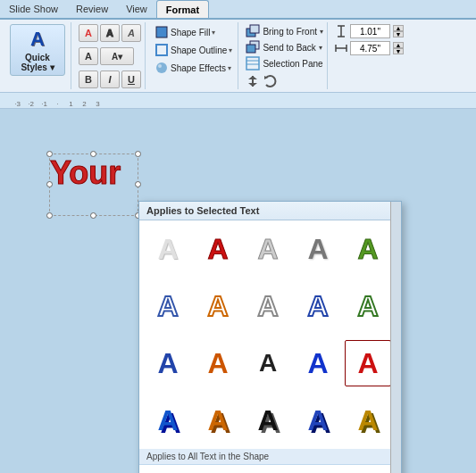 Image resolution: width=476 pixels, height=473 pixels. Describe the element at coordinates (92, 9) in the screenshot. I see `tab-review: Review` at that location.